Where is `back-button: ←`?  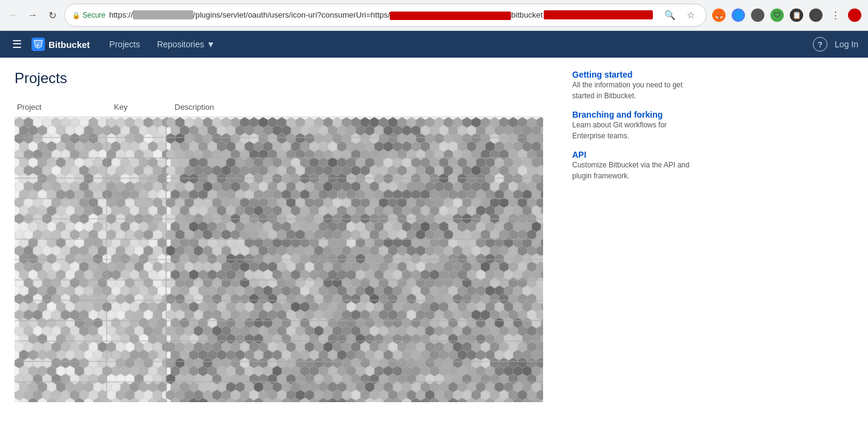
back-button: ← is located at coordinates (13, 15).